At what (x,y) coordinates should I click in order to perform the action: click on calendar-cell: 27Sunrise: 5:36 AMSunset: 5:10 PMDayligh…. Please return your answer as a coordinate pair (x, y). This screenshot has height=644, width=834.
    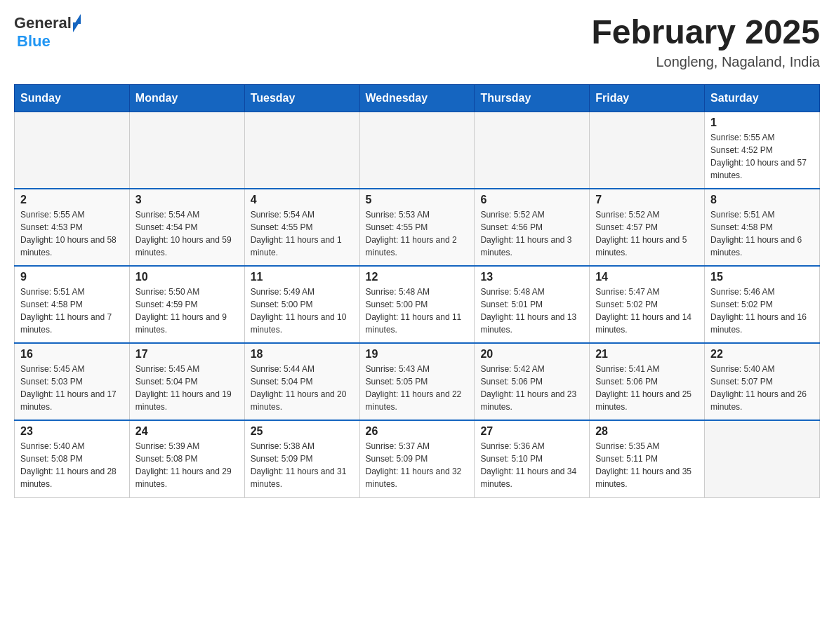
    Looking at the image, I should click on (532, 459).